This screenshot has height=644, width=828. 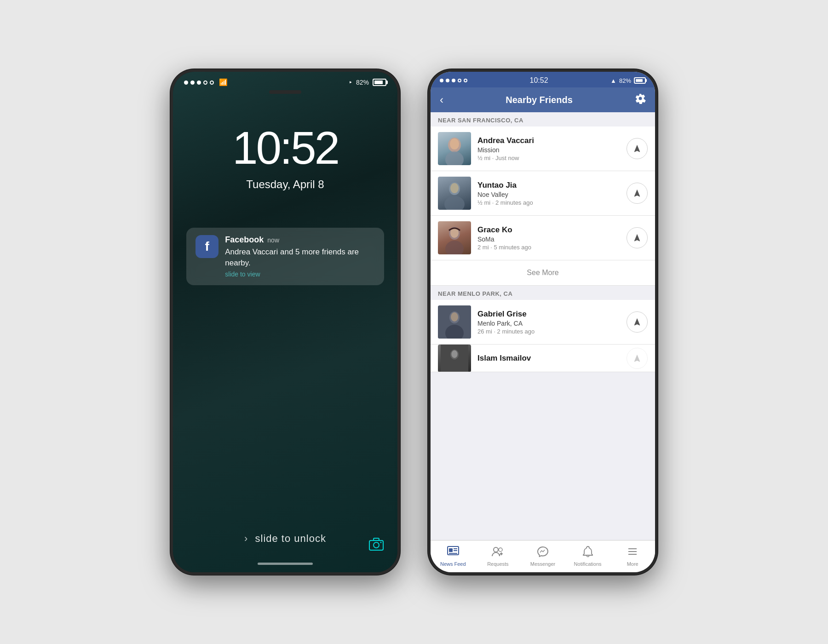 I want to click on tab-bar: News Feed Requests, so click(x=543, y=556).